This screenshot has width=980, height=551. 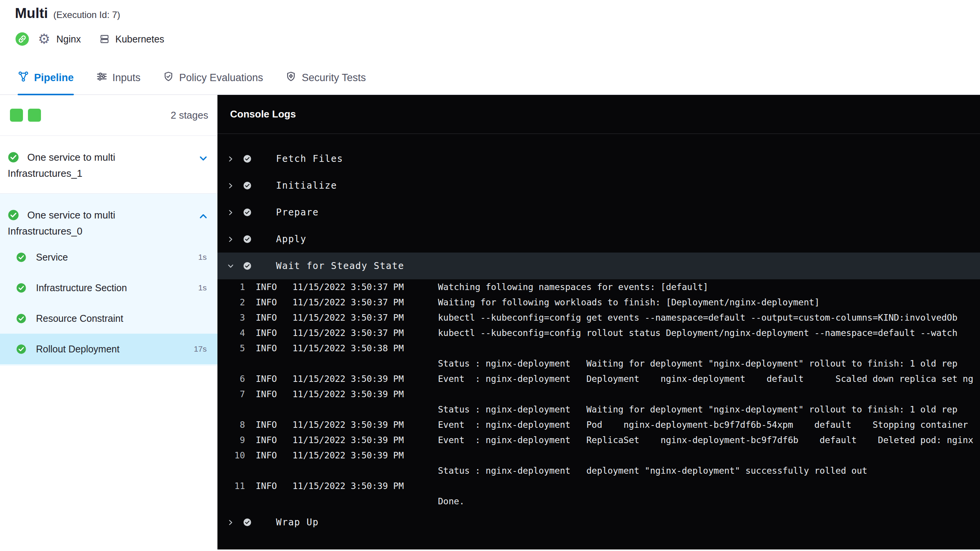 What do you see at coordinates (109, 288) in the screenshot?
I see `step-infrastructure-section: Infrastructure Section 1s` at bounding box center [109, 288].